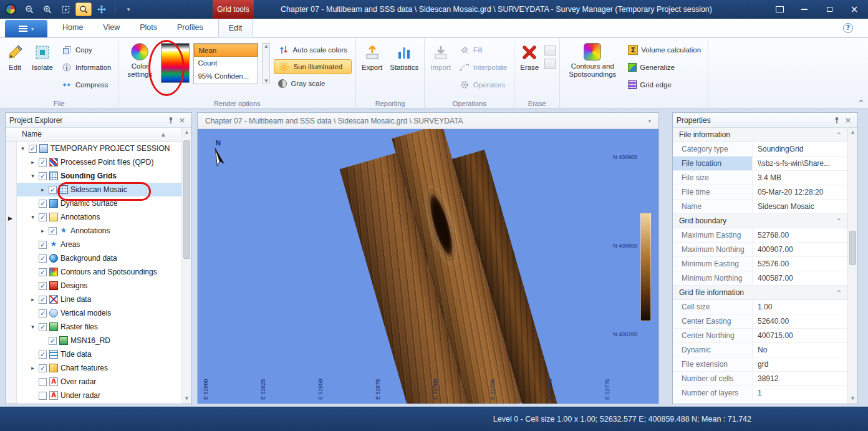 The height and width of the screenshot is (431, 868). What do you see at coordinates (839, 135) in the screenshot?
I see `collapse-section-icon: ^` at bounding box center [839, 135].